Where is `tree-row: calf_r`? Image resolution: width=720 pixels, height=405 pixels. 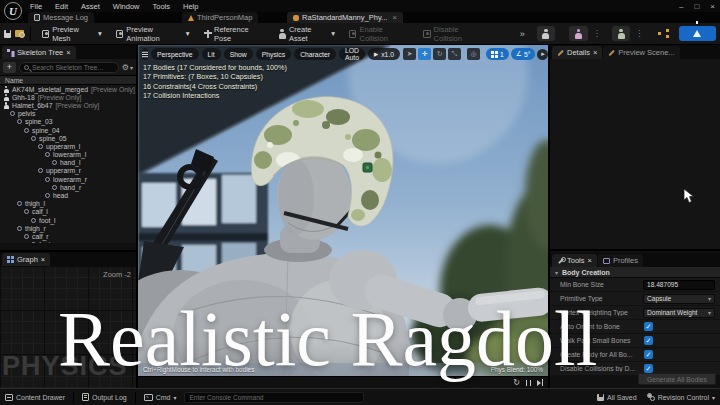 tree-row: calf_r is located at coordinates (68, 236).